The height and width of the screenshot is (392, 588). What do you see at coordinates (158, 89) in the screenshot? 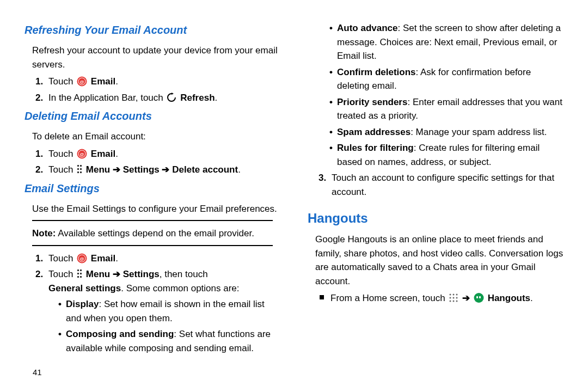
I see `refresh-steps: Touch @ Email. In the Application Bar, t…` at bounding box center [158, 89].